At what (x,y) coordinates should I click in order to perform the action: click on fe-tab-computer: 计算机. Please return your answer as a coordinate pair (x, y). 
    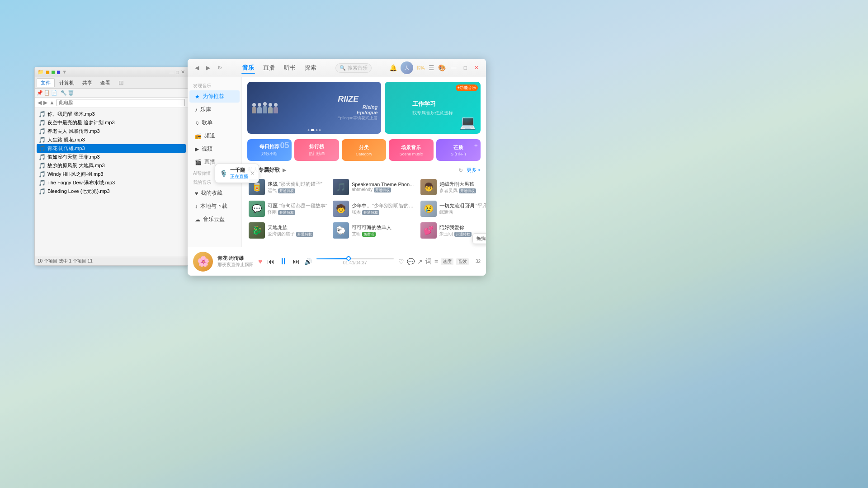
    Looking at the image, I should click on (67, 83).